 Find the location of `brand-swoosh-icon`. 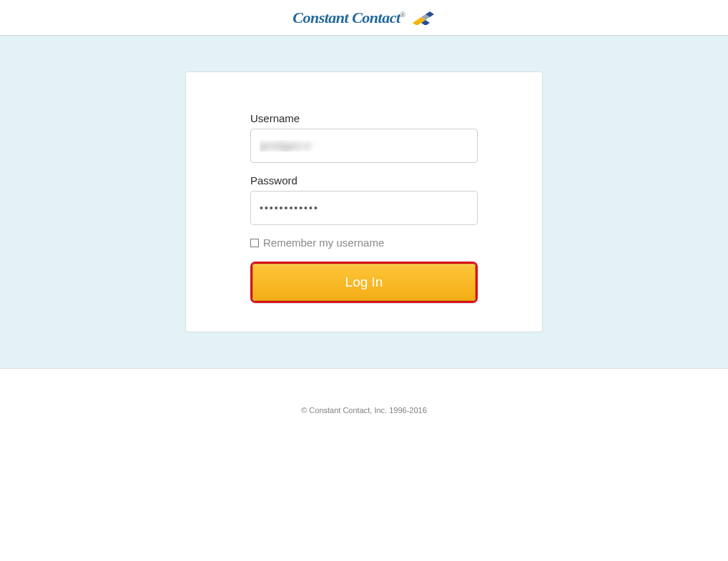

brand-swoosh-icon is located at coordinates (423, 18).